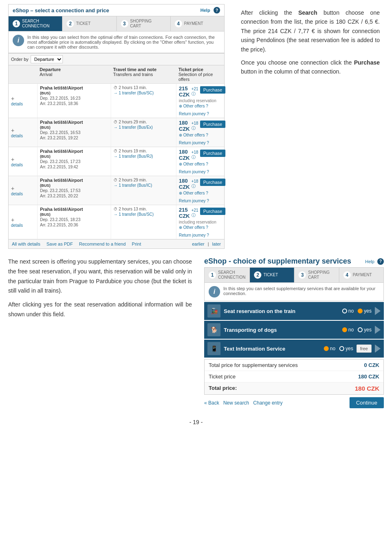  I want to click on details-link-1: details, so click(23, 136).